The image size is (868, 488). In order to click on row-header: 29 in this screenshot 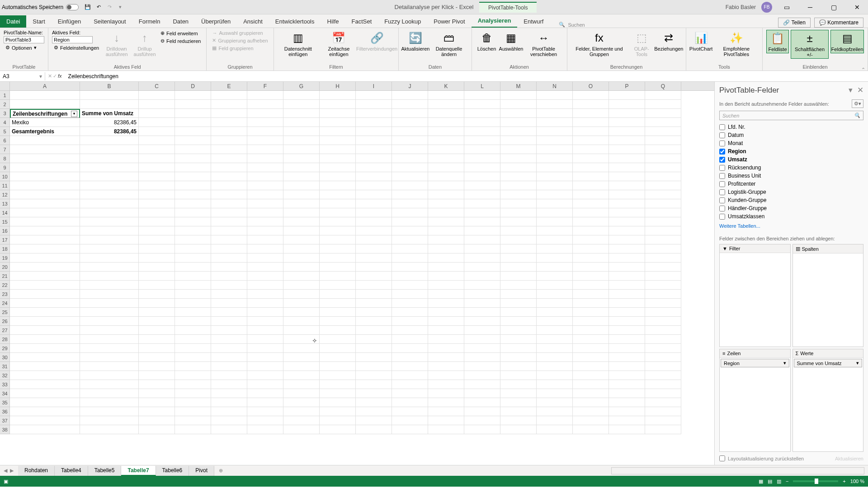, I will do `click(5, 348)`.